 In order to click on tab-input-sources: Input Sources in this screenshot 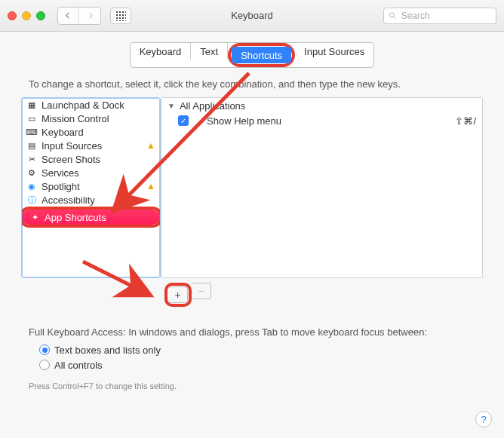, I will do `click(334, 51)`.